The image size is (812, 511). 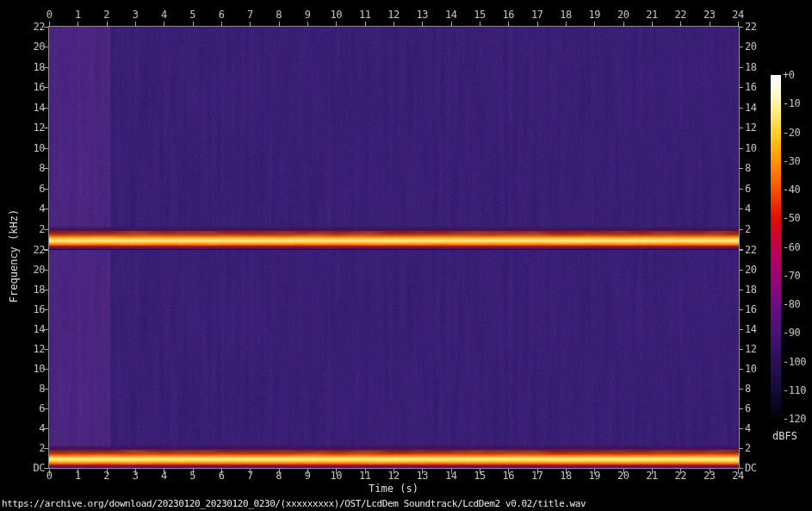 I want to click on freq-tick-label-left: 4, so click(x=31, y=429).